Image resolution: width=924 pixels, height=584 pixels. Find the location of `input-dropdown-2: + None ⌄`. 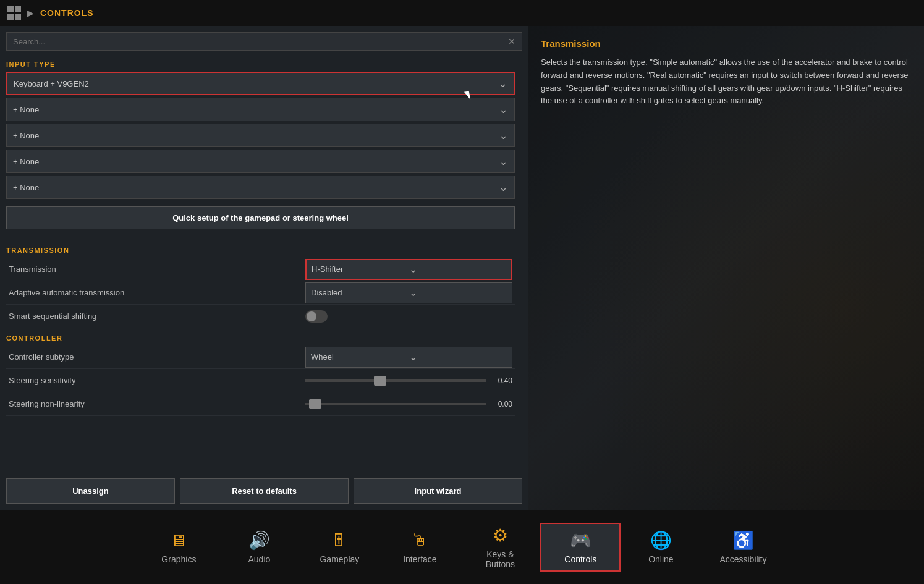

input-dropdown-2: + None ⌄ is located at coordinates (261, 135).